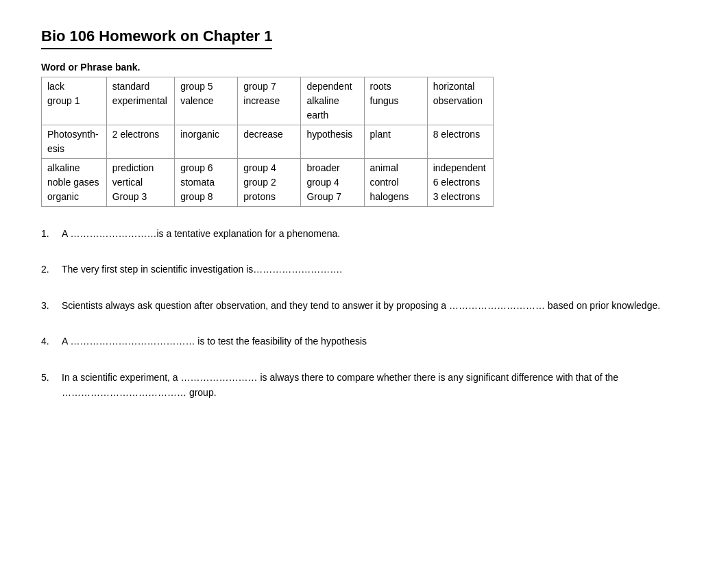 Image resolution: width=728 pixels, height=563 pixels. What do you see at coordinates (206, 101) in the screenshot?
I see `word-bank-cell-0-2: group 5valence` at bounding box center [206, 101].